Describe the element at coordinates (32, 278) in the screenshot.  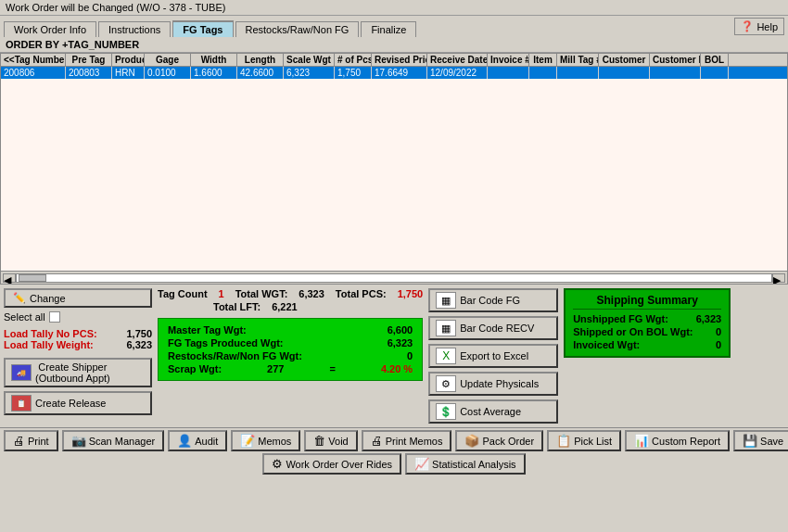
I see `scroll-thumb` at that location.